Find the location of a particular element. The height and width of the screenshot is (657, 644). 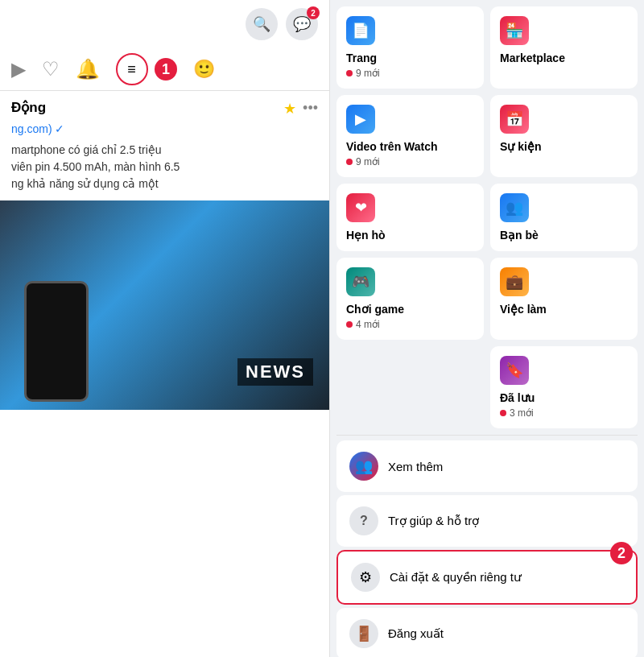

events-label: Sự kiện is located at coordinates (564, 147).